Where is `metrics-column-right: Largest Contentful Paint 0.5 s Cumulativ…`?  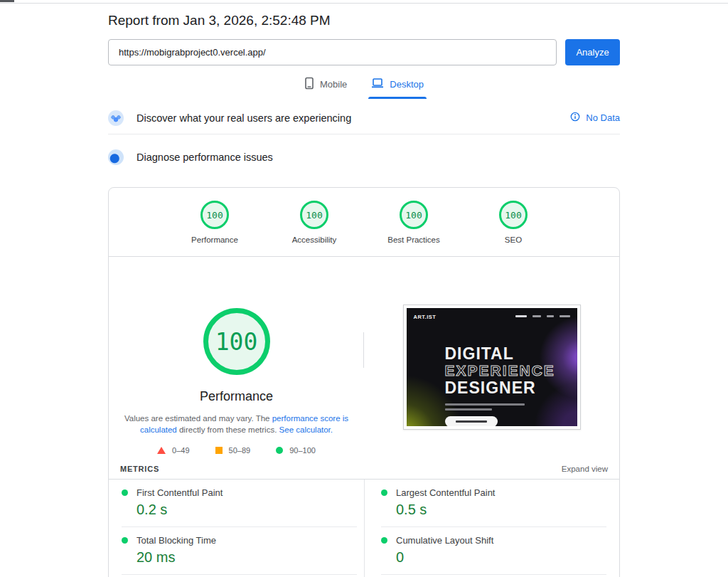 metrics-column-right: Largest Contentful Paint 0.5 s Cumulativ… is located at coordinates (492, 528).